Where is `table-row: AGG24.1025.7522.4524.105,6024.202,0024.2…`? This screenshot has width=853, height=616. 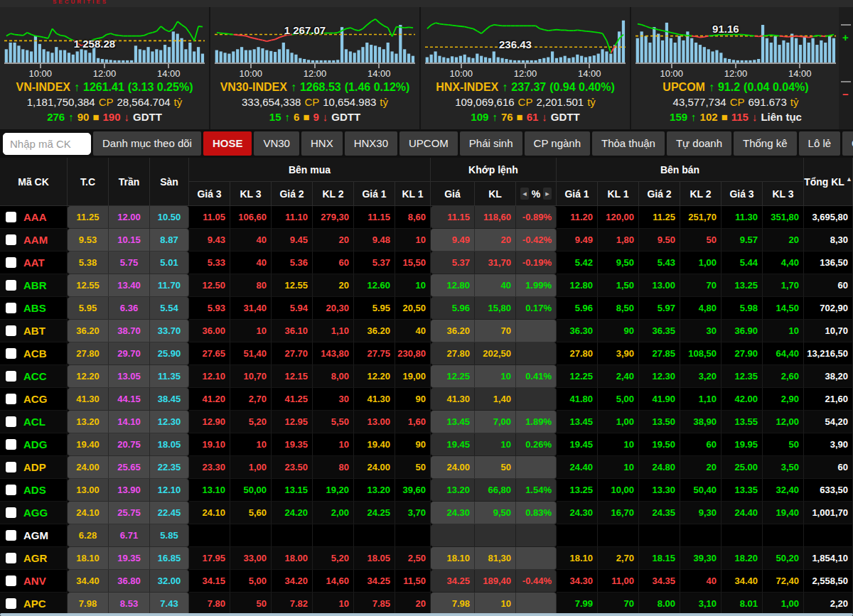 table-row: AGG24.1025.7522.4524.105,6024.202,0024.2… is located at coordinates (426, 513).